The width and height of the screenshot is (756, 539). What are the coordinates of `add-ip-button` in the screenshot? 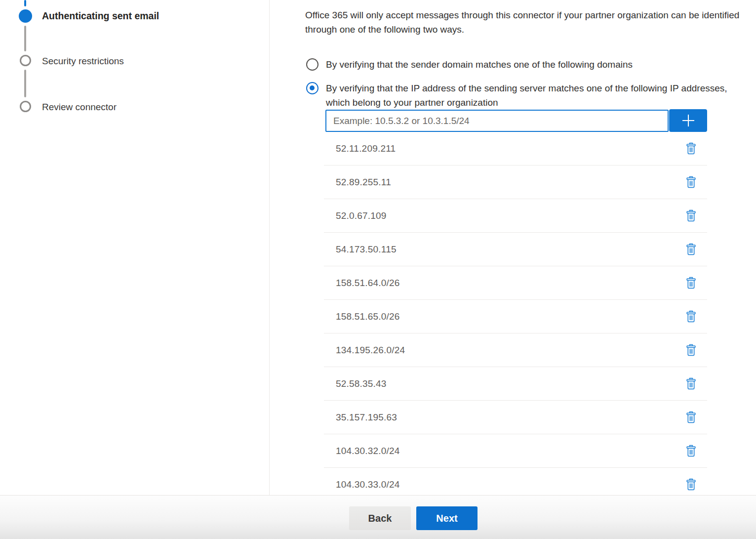 It's located at (688, 121).